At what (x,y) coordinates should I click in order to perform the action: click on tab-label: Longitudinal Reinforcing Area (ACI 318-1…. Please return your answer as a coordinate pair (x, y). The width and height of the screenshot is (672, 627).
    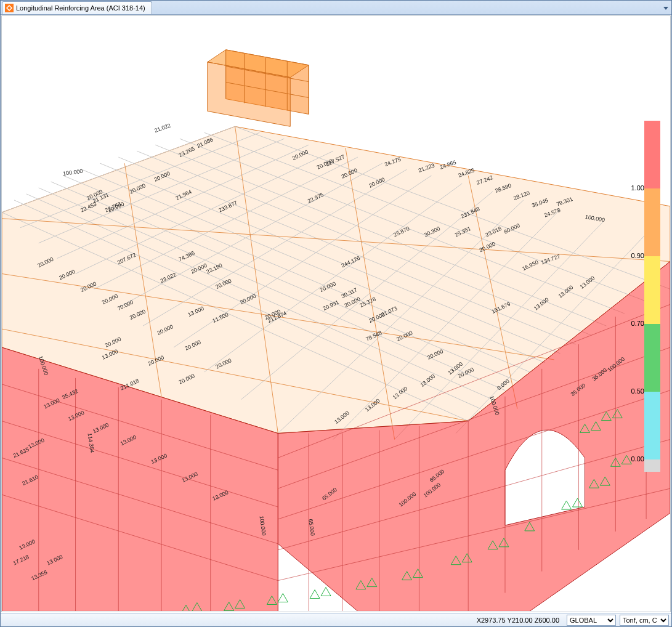
    Looking at the image, I should click on (81, 8).